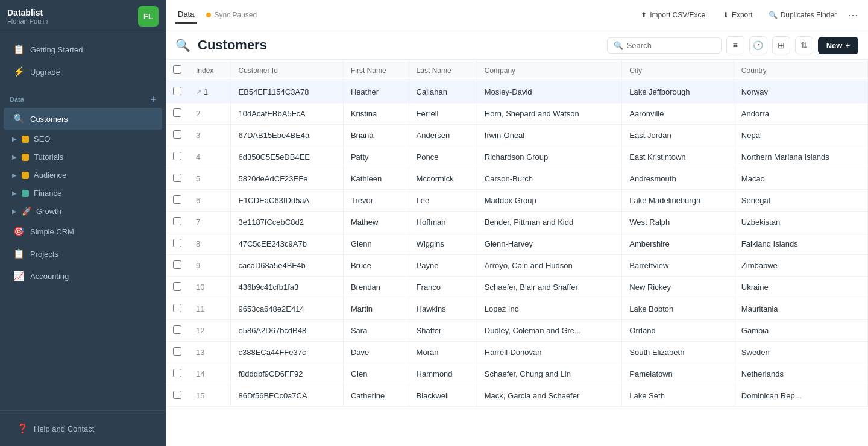 The image size is (868, 446). I want to click on table-row: 9cacaD68a5e4BF4bBrucePayneArroyo, Cain a…, so click(517, 266).